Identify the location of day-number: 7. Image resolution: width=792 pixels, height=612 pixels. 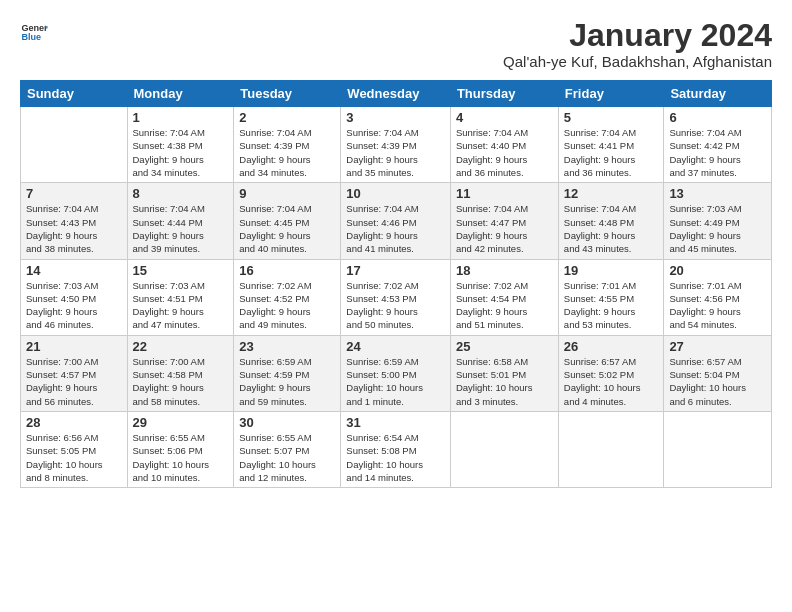
(74, 194).